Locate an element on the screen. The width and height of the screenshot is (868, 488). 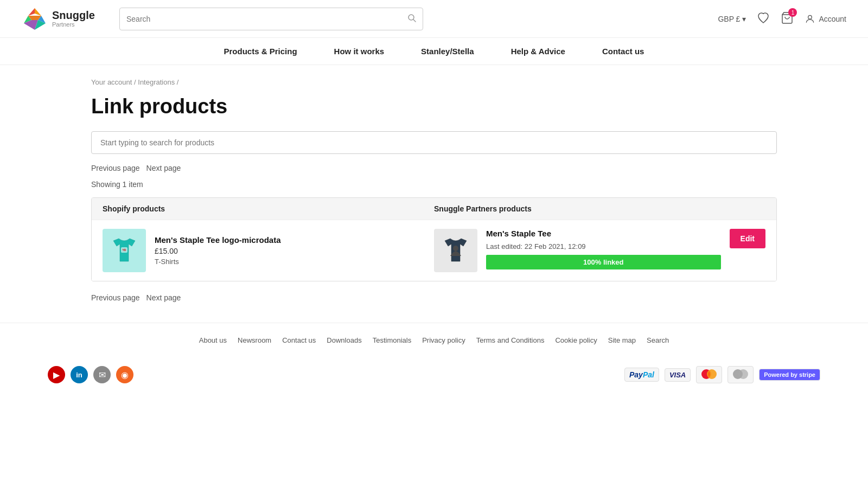
search-input is located at coordinates (265, 19).